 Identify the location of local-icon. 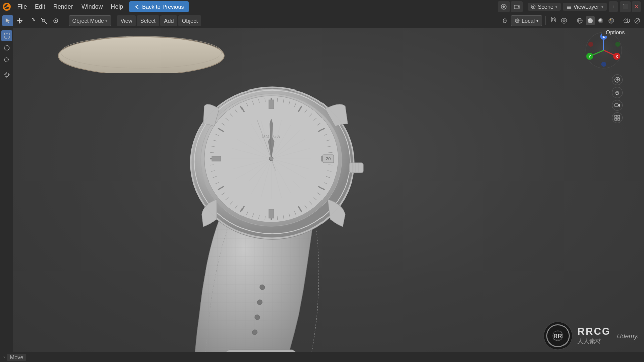
(517, 21).